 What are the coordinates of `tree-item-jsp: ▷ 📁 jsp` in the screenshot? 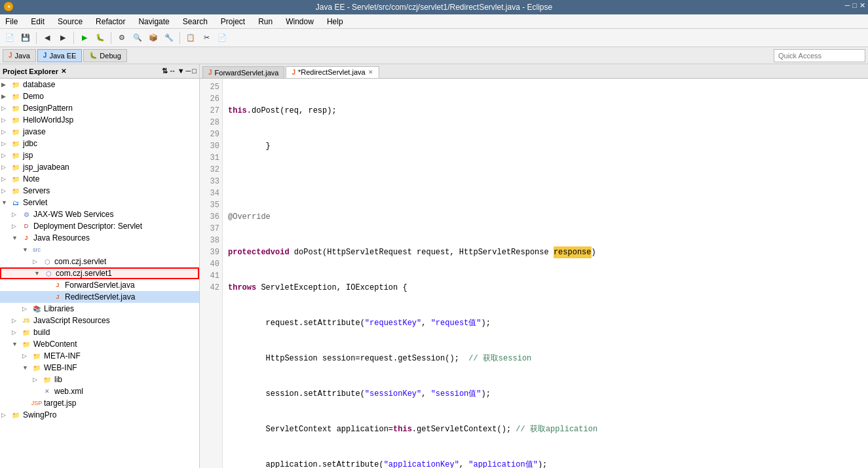 It's located at (100, 155).